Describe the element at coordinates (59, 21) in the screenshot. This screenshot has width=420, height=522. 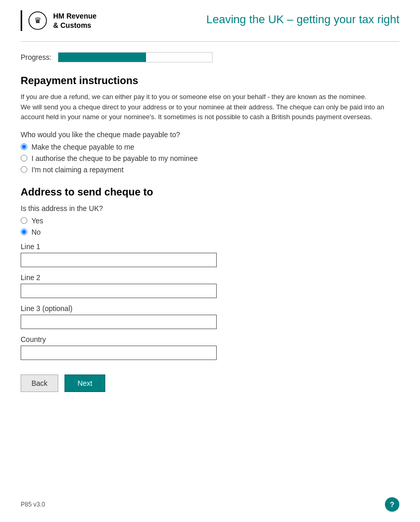
I see `logo-area: ♛ HM Revenue & Customs` at that location.